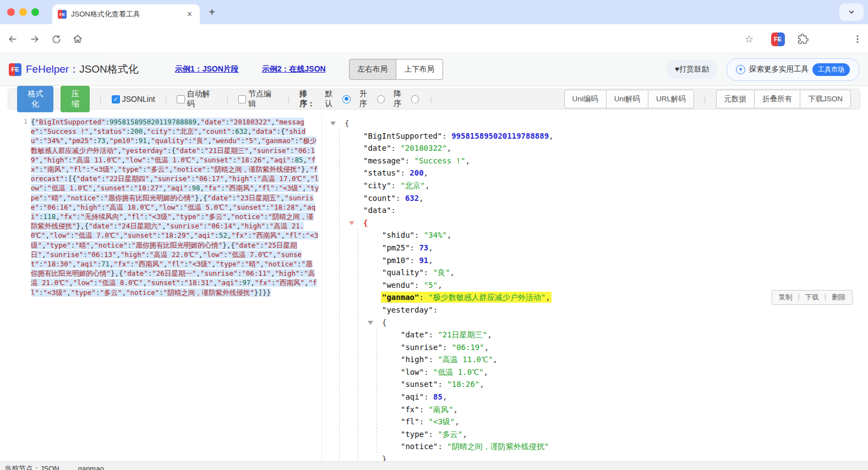  I want to click on brand-name: FeHelper：, so click(53, 69).